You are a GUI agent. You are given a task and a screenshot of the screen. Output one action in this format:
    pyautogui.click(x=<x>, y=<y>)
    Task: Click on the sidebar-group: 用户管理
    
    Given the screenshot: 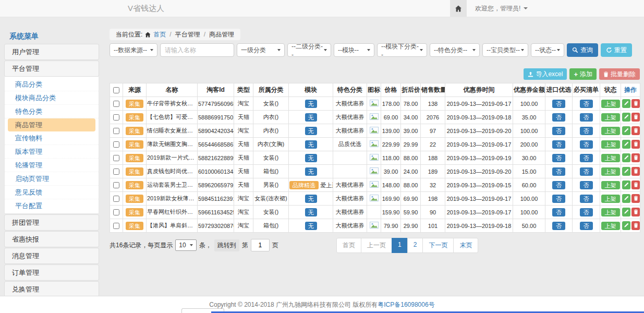 What is the action you would take?
    pyautogui.click(x=52, y=52)
    